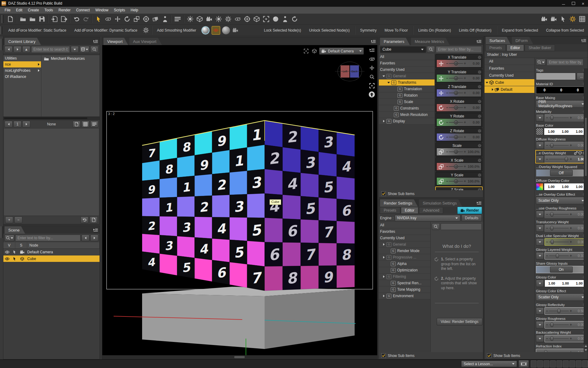 Image resolution: width=588 pixels, height=368 pixels. Describe the element at coordinates (561, 157) in the screenshot. I see `surface-property: ...e Overlay Weight 1.00 1.00` at that location.